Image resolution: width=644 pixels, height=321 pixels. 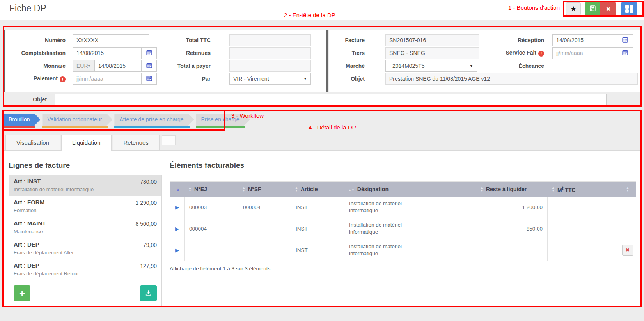 What do you see at coordinates (183, 79) in the screenshot?
I see `par-label: Par` at bounding box center [183, 79].